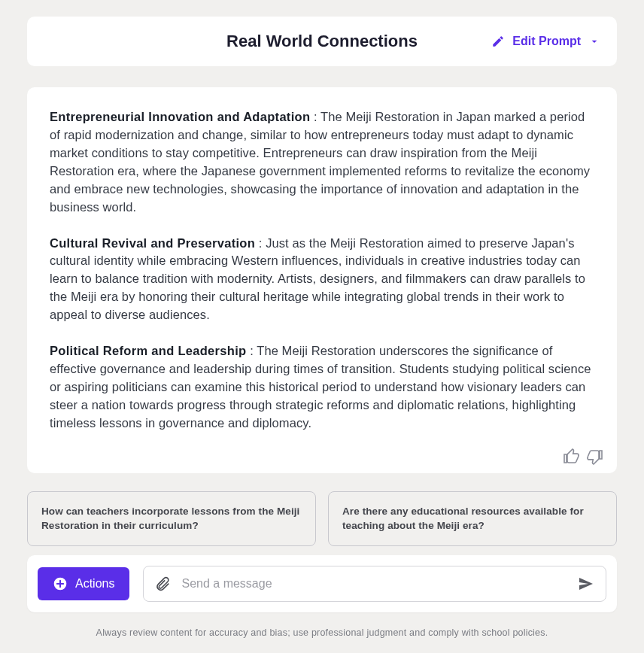 The width and height of the screenshot is (644, 653). What do you see at coordinates (322, 519) in the screenshot?
I see `suggestions-row: How can teachers incorporate lessons fro…` at bounding box center [322, 519].